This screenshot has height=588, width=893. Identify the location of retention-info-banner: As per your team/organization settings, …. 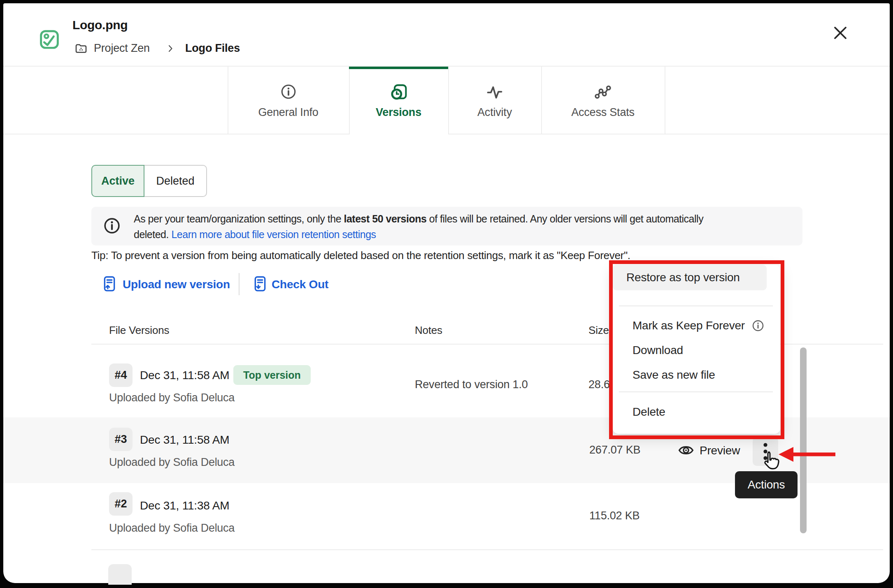
(447, 226).